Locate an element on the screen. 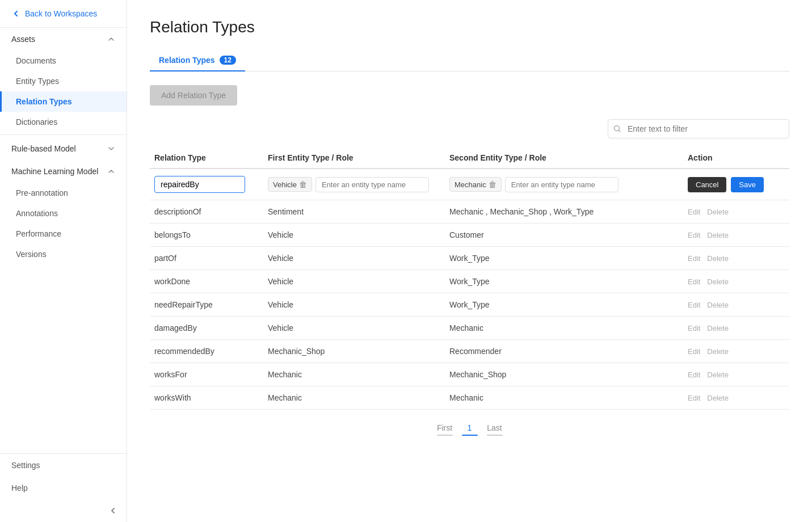 This screenshot has width=812, height=522. sidebar-item-performance: Performance is located at coordinates (64, 234).